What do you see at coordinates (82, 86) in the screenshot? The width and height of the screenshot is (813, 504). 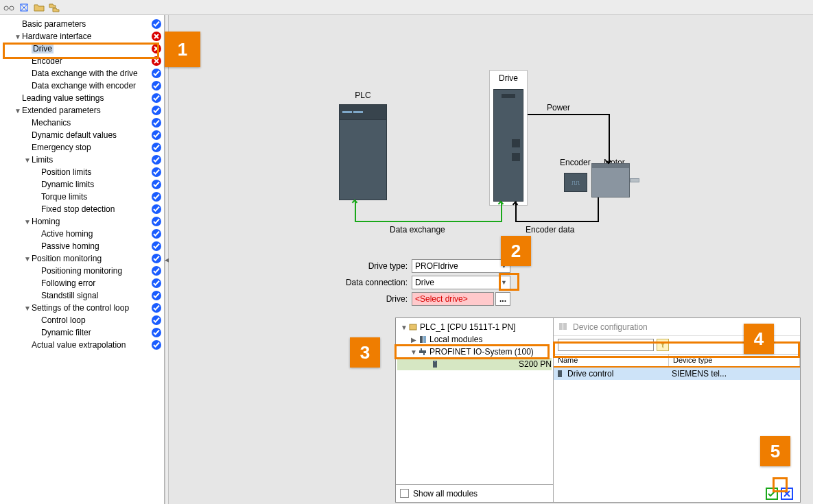 I see `tree-node: Data exchange with encoder` at bounding box center [82, 86].